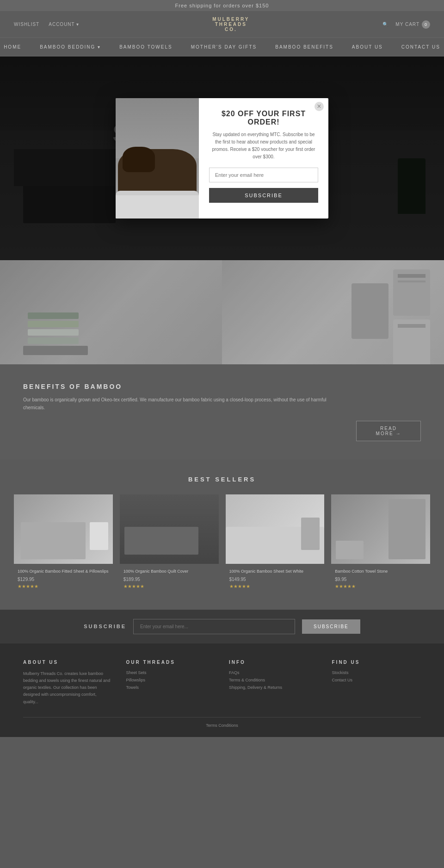  What do you see at coordinates (381, 586) in the screenshot?
I see `product-stars-4: ★★★★★` at bounding box center [381, 586].